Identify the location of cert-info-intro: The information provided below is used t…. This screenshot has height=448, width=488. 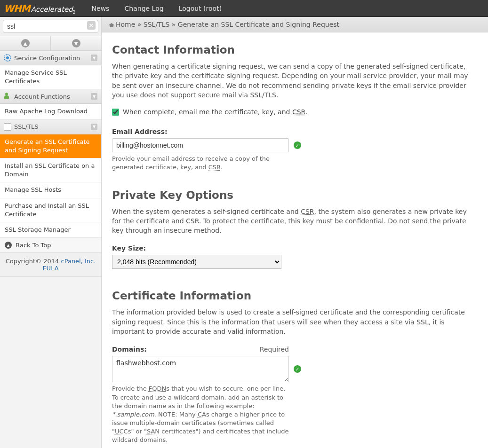
(295, 322).